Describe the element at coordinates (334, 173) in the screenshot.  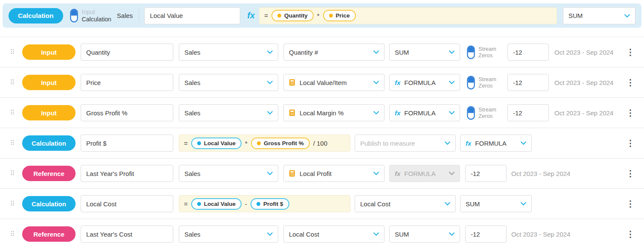
I see `measure-select: Local Profit` at that location.